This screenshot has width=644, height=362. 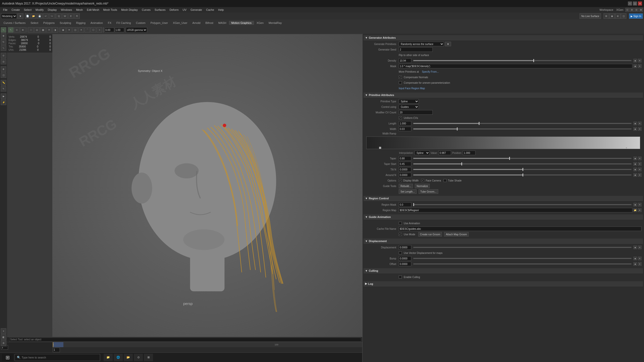 I want to click on signin-btn: ▶ Sign In, so click(x=636, y=16).